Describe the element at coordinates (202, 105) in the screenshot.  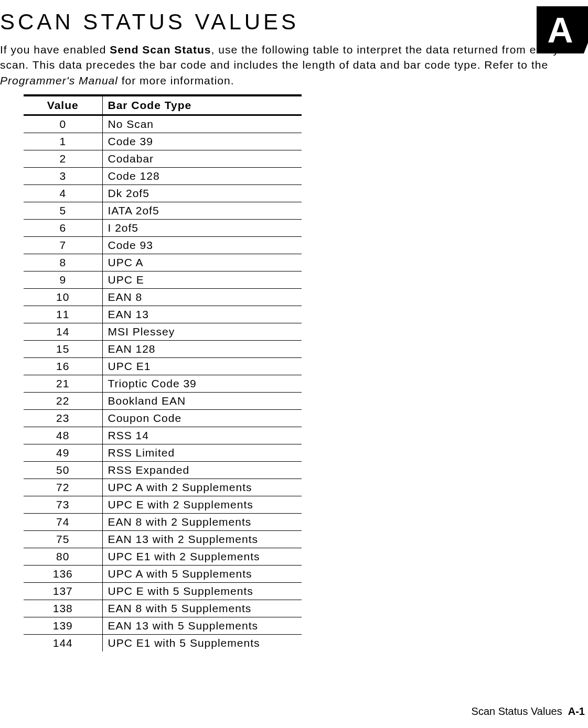
I see `header-type: Bar Code Type` at that location.